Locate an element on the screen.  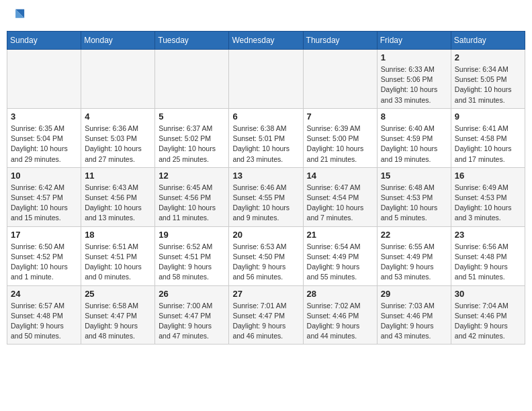
day-cell: 20Sunrise: 6:53 AM Sunset: 4:50 PM Dayli… is located at coordinates (266, 256).